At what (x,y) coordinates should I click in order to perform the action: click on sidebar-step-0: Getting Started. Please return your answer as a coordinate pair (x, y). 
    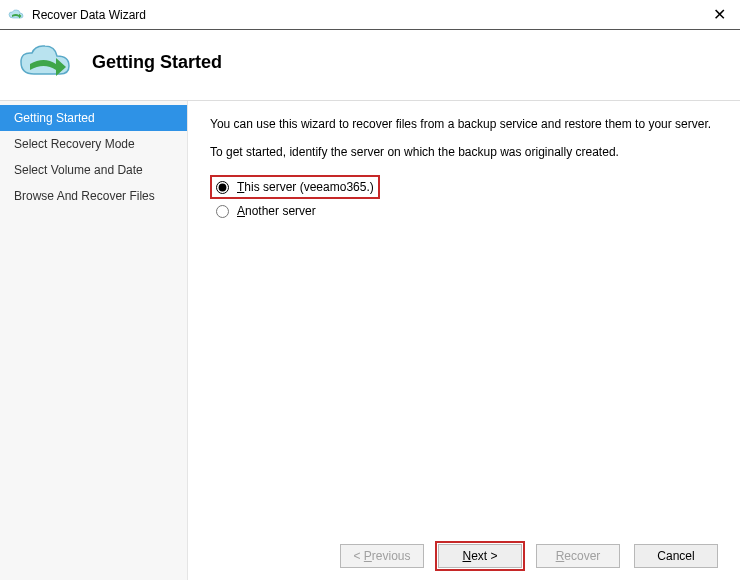
    Looking at the image, I should click on (94, 118).